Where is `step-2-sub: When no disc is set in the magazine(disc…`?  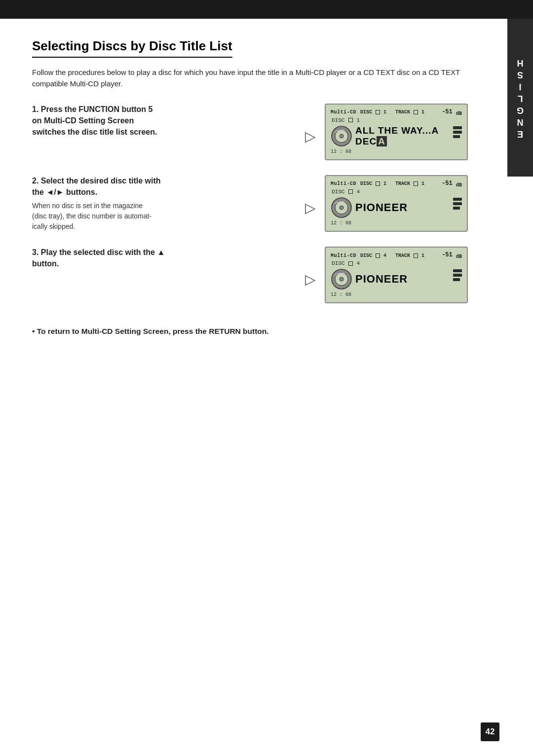
step-2-sub: When no disc is set in the magazine(disc… is located at coordinates (165, 216).